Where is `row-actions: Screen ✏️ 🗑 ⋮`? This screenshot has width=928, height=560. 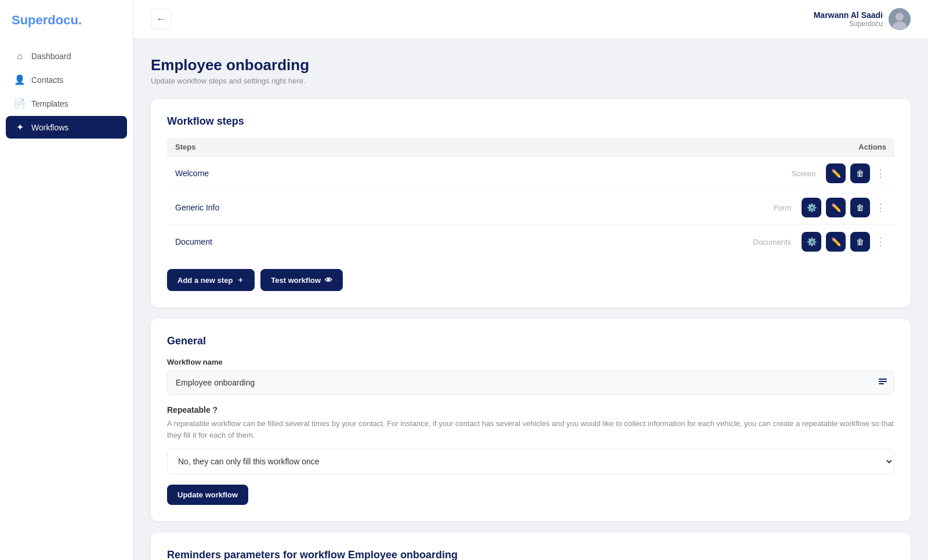
row-actions: Screen ✏️ 🗑 ⋮ is located at coordinates (839, 173).